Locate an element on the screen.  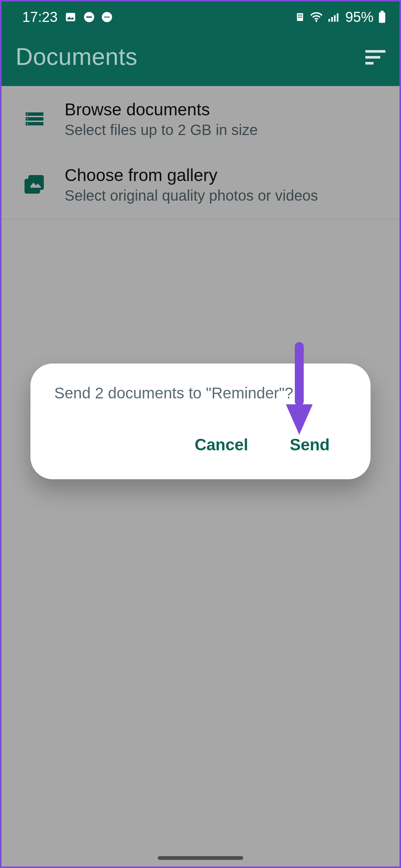
send-button: Send is located at coordinates (310, 445).